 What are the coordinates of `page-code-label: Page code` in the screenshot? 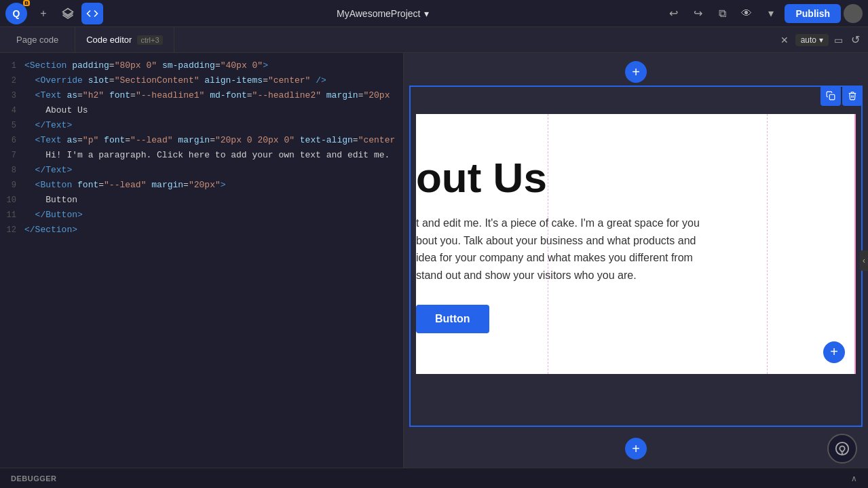 It's located at (37, 39).